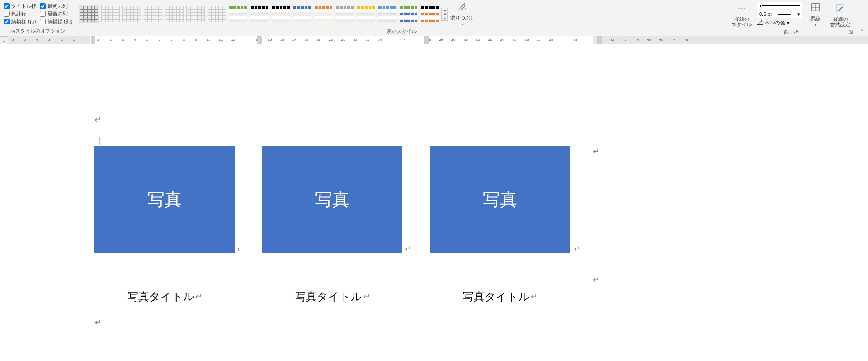 This screenshot has height=361, width=868. I want to click on border-painter-button: 罫線の 書式設定, so click(840, 15).